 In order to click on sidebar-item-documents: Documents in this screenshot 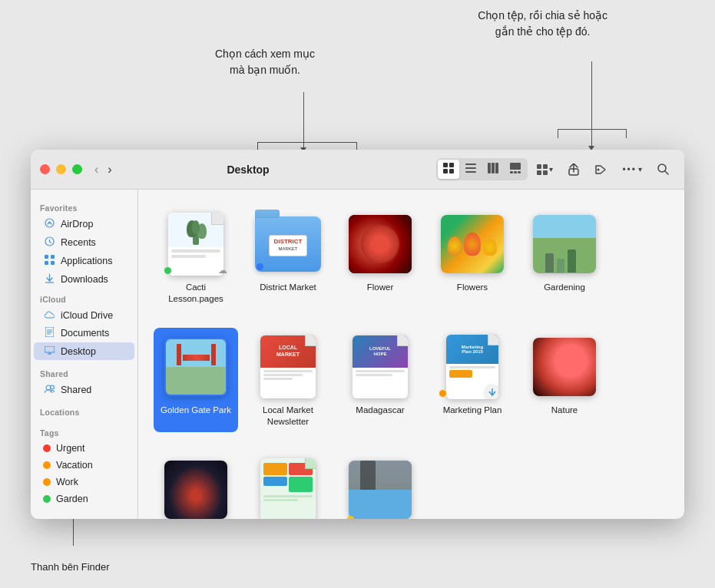, I will do `click(84, 333)`.